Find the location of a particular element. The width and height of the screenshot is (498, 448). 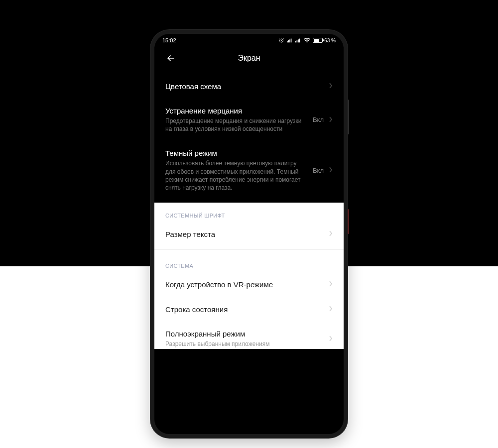

row-flicker: Устранение мерцания Предотвращение мерца… is located at coordinates (249, 119).